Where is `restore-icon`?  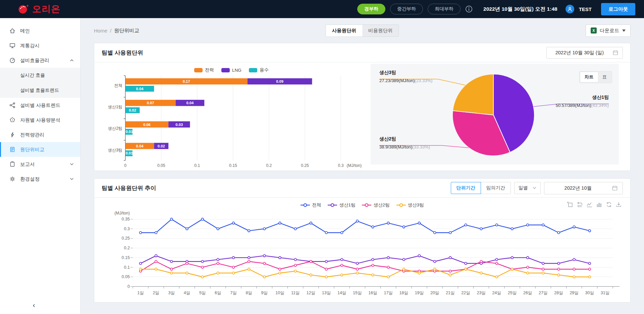
restore-icon is located at coordinates (609, 204).